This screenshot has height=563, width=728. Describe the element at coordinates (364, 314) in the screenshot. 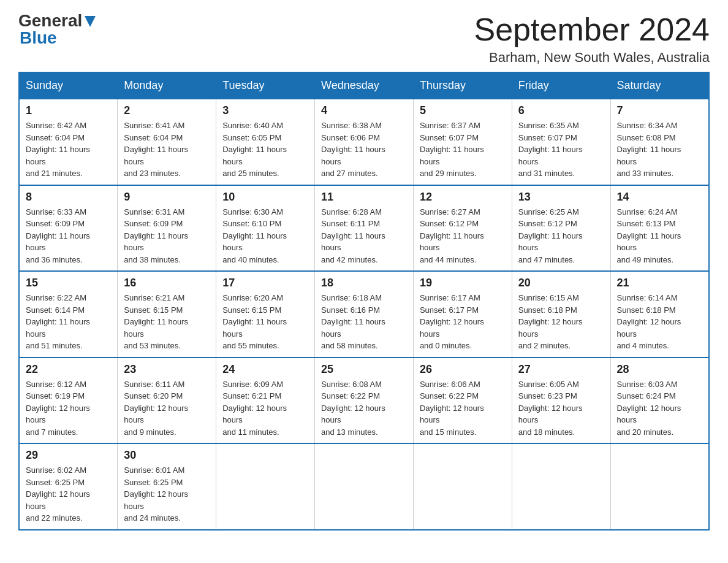

I see `calendar-week-row: 15Sunrise: 6:22 AMSunset: 6:14 PMDayligh…` at that location.